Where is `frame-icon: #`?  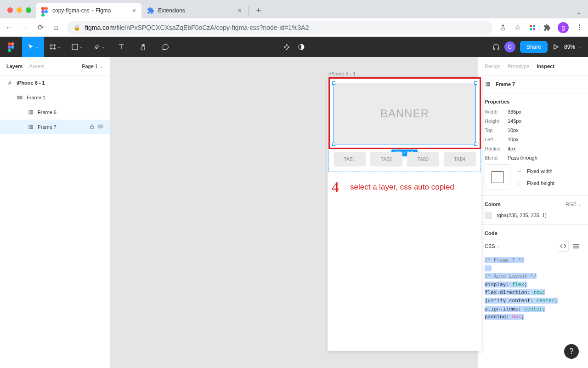 frame-icon: # is located at coordinates (10, 83).